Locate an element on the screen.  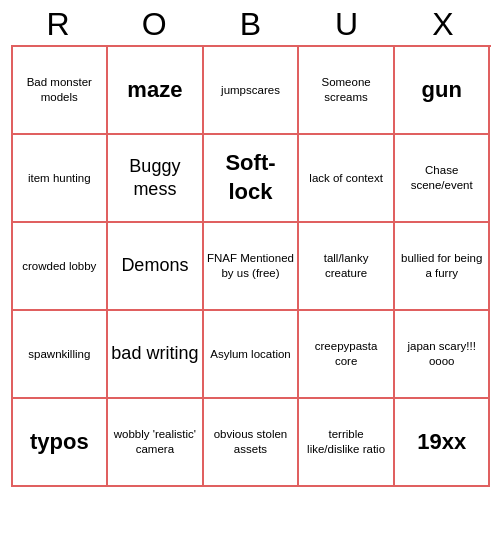
bingo-cell: 19xx is located at coordinates (443, 443).